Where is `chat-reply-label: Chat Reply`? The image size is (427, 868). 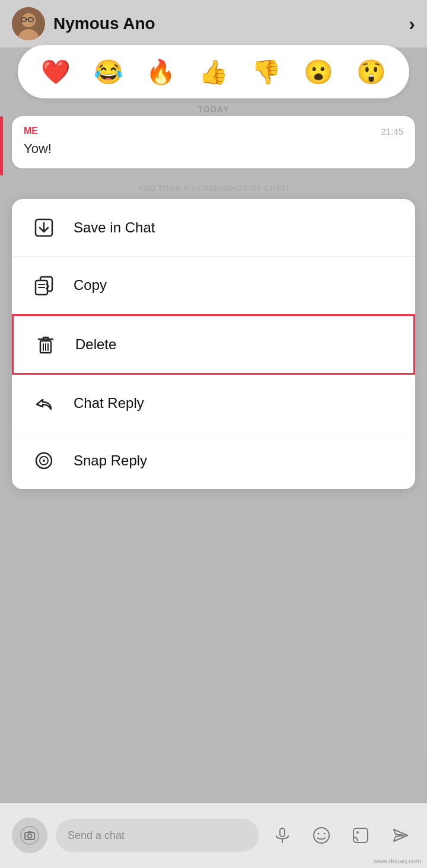
chat-reply-label: Chat Reply is located at coordinates (109, 403).